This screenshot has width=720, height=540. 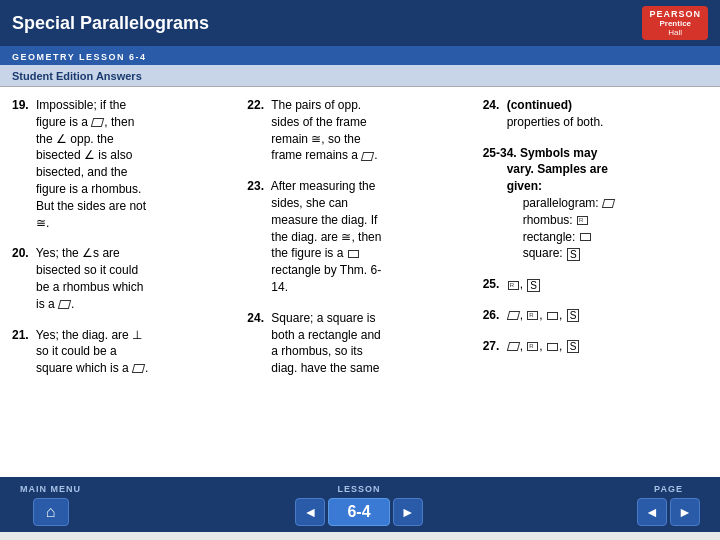 I want to click on problem-24b-num: 24., so click(x=492, y=105).